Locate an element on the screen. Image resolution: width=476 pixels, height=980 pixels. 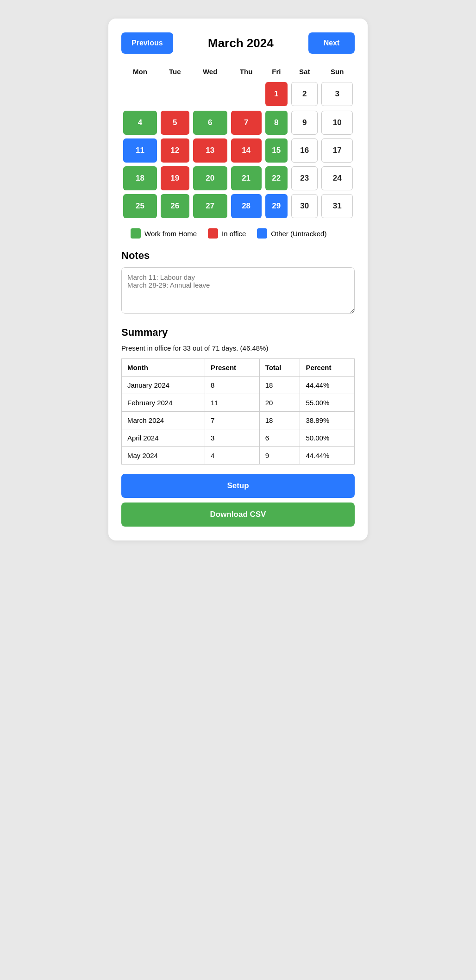
day-header-sat: Sat is located at coordinates (305, 71).